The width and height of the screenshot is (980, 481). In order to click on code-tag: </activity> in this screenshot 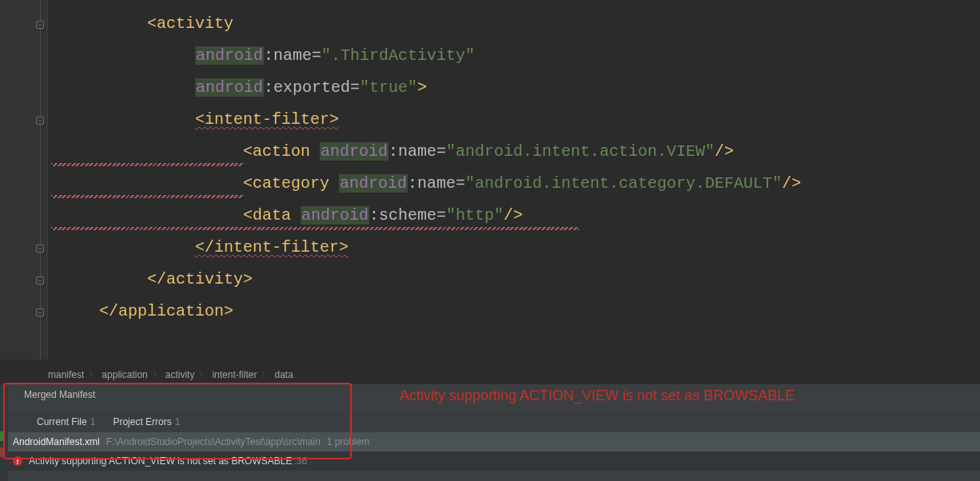, I will do `click(200, 280)`.